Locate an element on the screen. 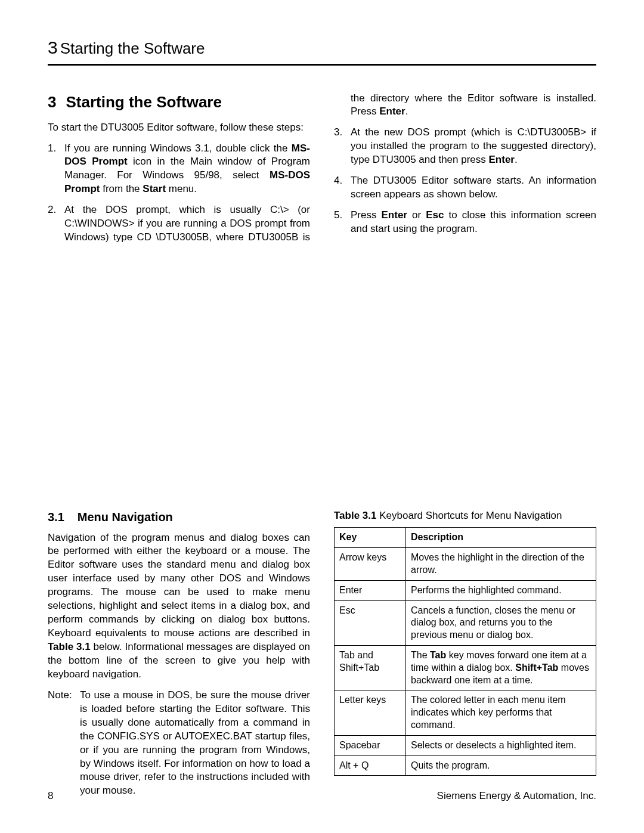 The width and height of the screenshot is (644, 833). cell-key: Spacebar is located at coordinates (370, 745).